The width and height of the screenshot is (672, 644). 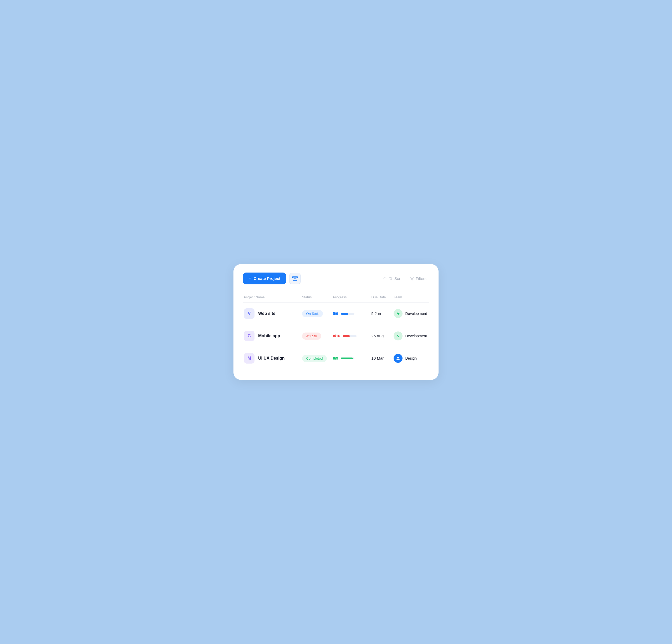 I want to click on progress-fraction: 8/9, so click(x=336, y=358).